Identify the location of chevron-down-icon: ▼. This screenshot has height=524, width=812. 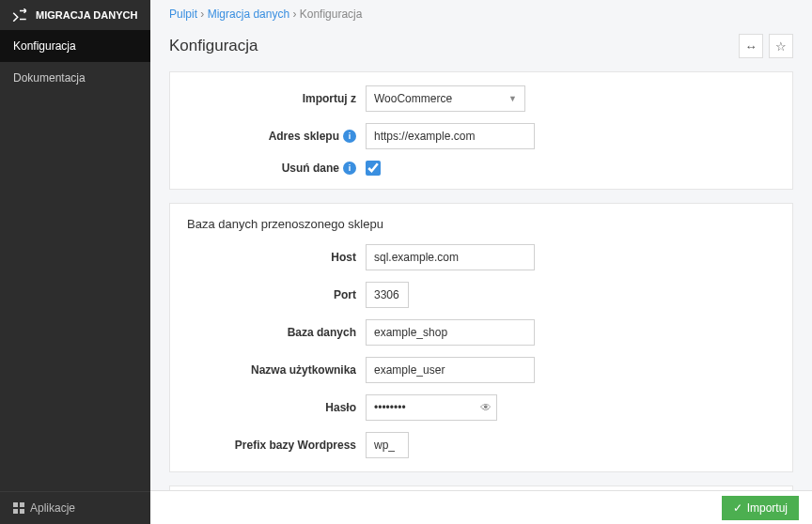
(513, 99).